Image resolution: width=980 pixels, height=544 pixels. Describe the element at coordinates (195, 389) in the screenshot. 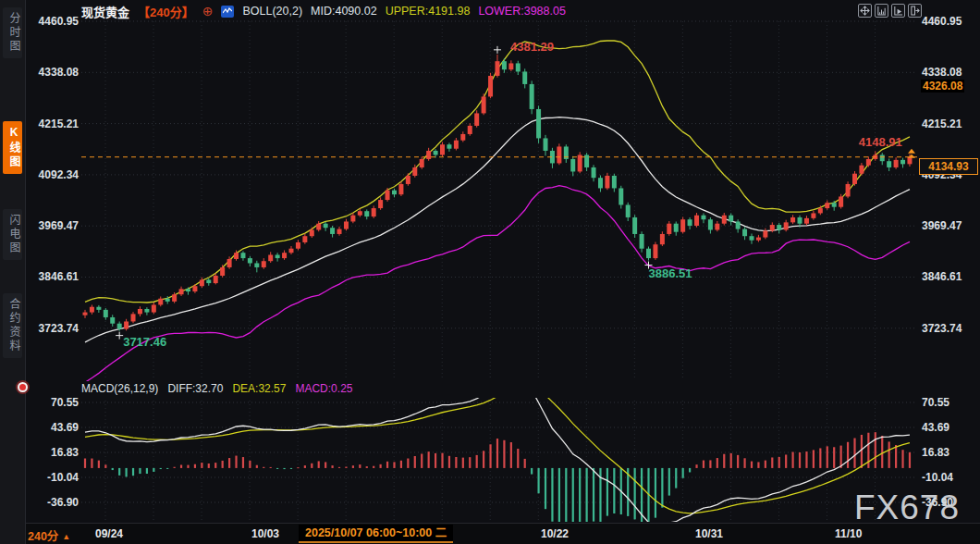

I see `macd-diff-value: DIFF:32.70` at that location.